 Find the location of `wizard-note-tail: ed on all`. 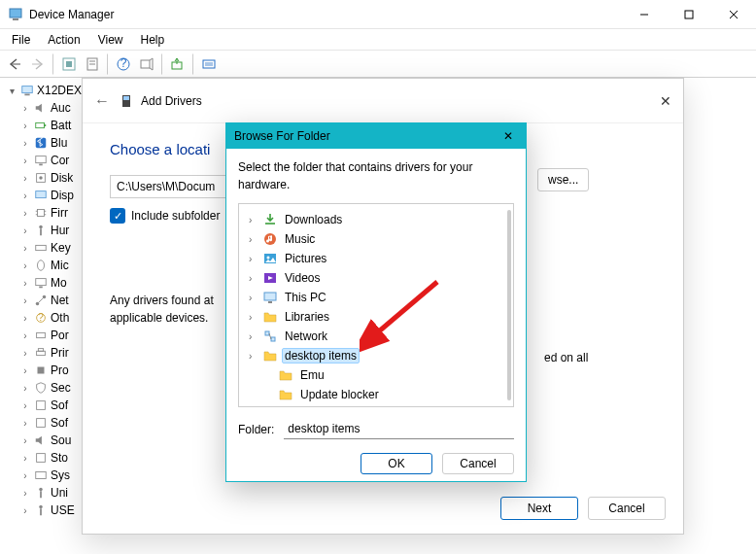

wizard-note-tail: ed on all is located at coordinates (566, 358).